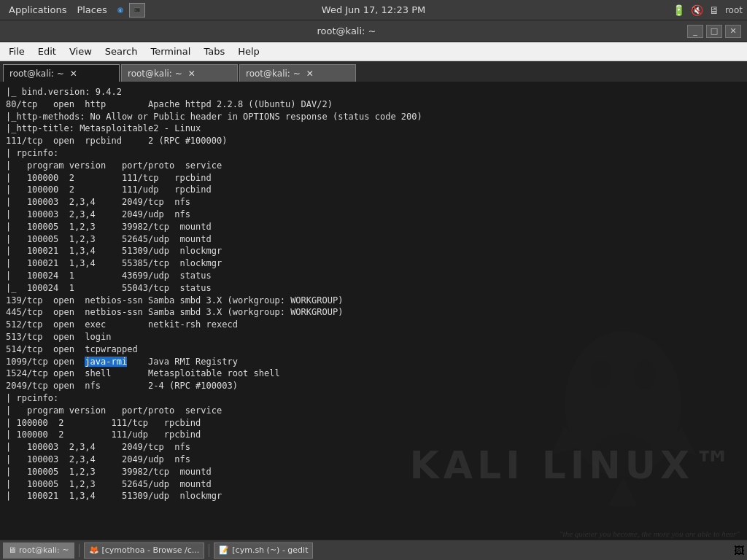 Image resolution: width=747 pixels, height=560 pixels. I want to click on tab-2-label: root@kali: ~, so click(155, 74).